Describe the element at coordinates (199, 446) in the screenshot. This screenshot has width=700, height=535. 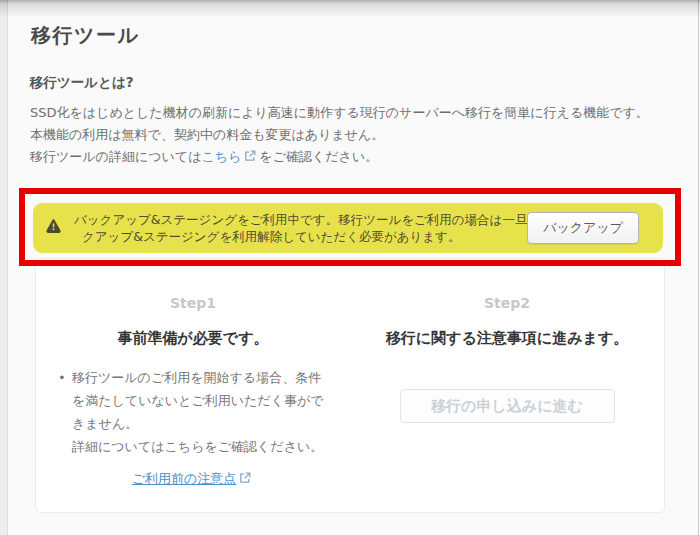
I see `step1-bullet-line-2: 詳細についてはこちらをご確認ください。` at that location.